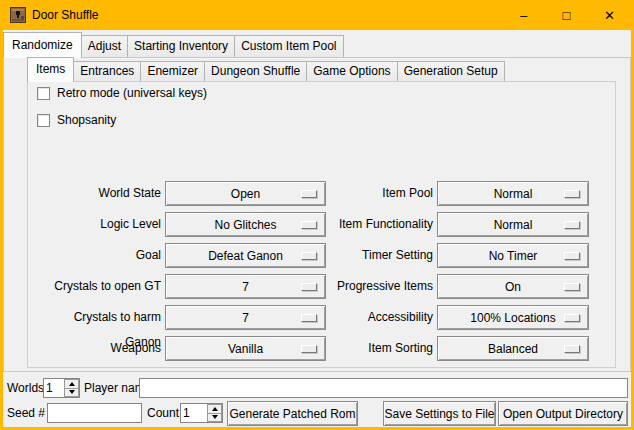  I want to click on close-icon: ✕, so click(610, 16).